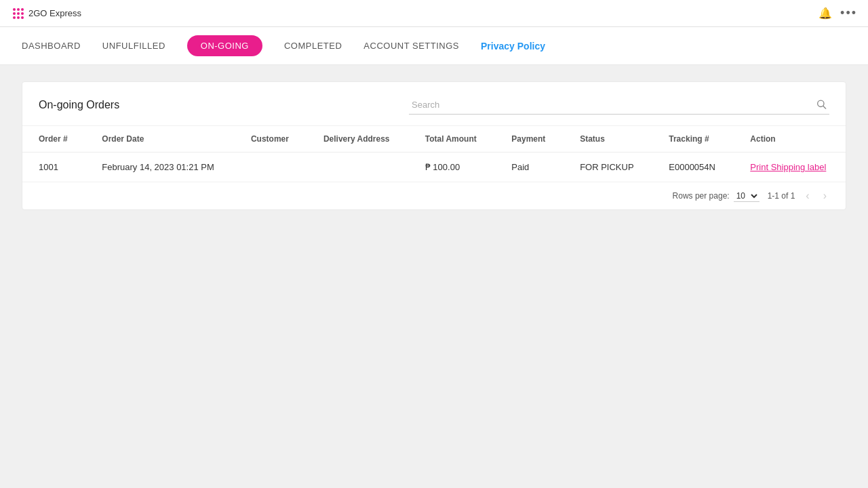 The width and height of the screenshot is (868, 488). I want to click on orders-table: Order # Order Date Customer Delivery Add…, so click(434, 154).